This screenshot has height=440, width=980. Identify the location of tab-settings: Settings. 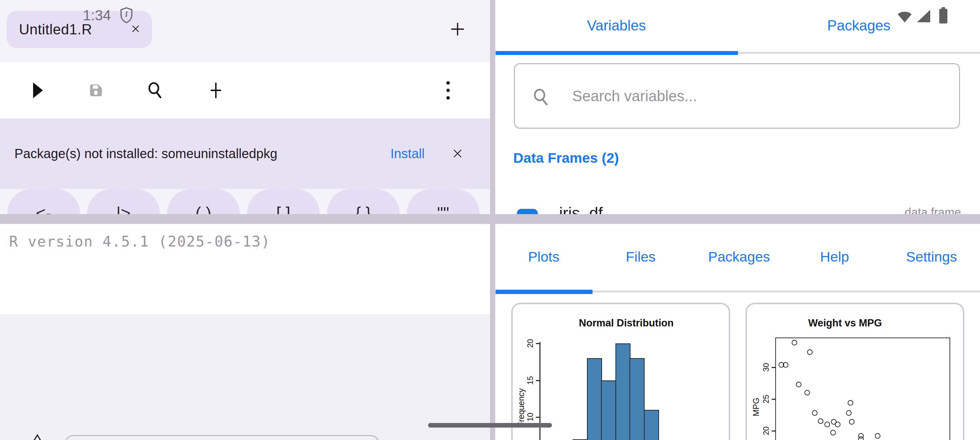
(931, 257).